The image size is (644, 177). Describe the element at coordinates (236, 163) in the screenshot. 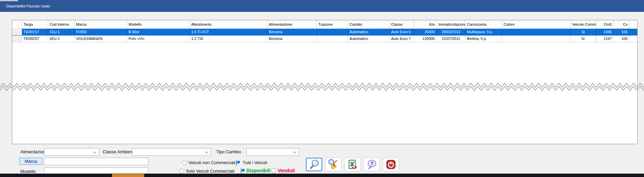

I see `radio-tutti-i-veicoli` at that location.